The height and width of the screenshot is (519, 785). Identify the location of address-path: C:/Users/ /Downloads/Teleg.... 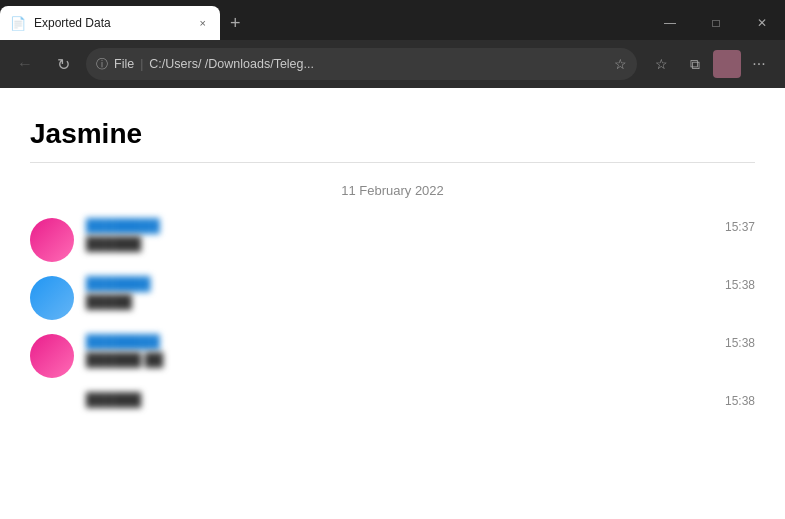
(232, 64).